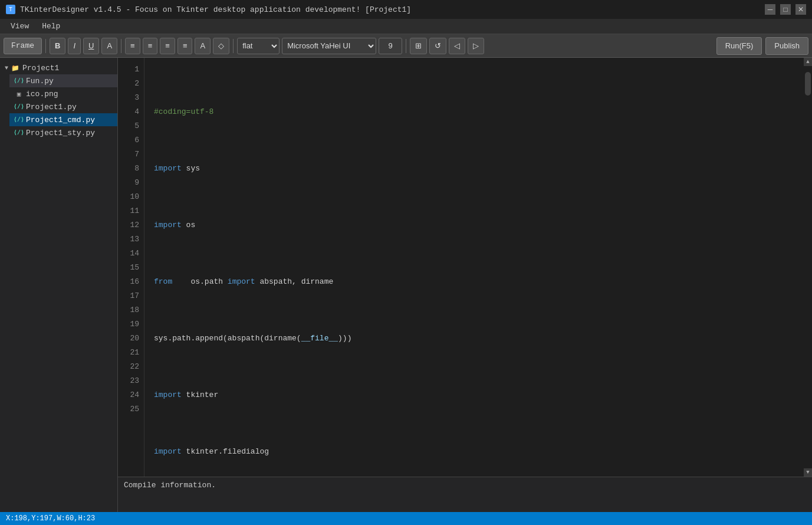  What do you see at coordinates (216, 9) in the screenshot?
I see `app-title: TKinterDesigner v1.4.5 - Focus on Tkinte…` at bounding box center [216, 9].